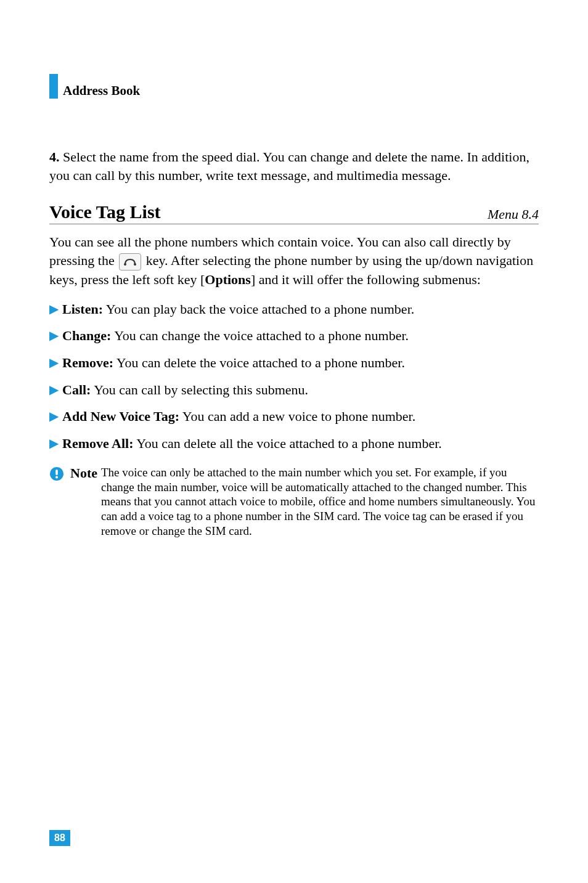  Describe the element at coordinates (101, 91) in the screenshot. I see `section-title: Address Book` at that location.